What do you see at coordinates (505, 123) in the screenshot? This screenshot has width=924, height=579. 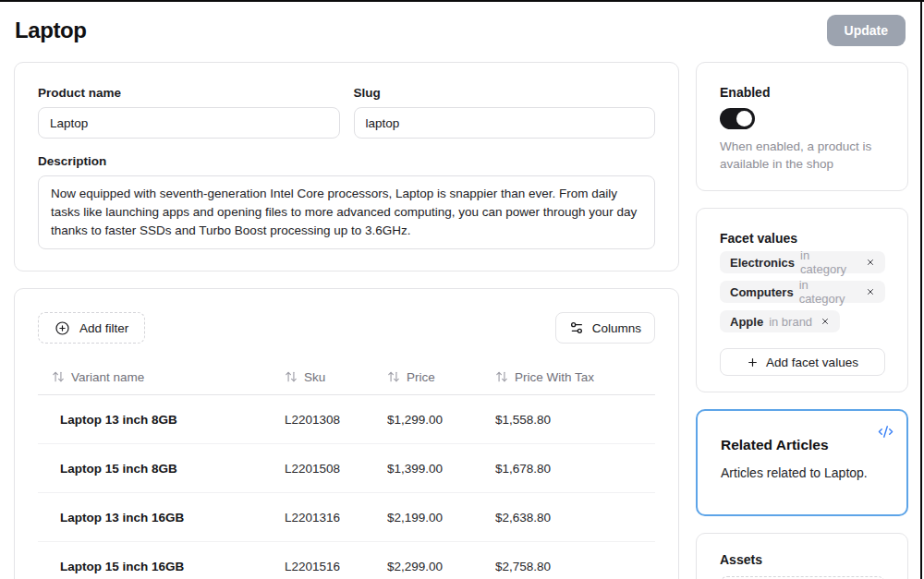 I see `slug-input` at bounding box center [505, 123].